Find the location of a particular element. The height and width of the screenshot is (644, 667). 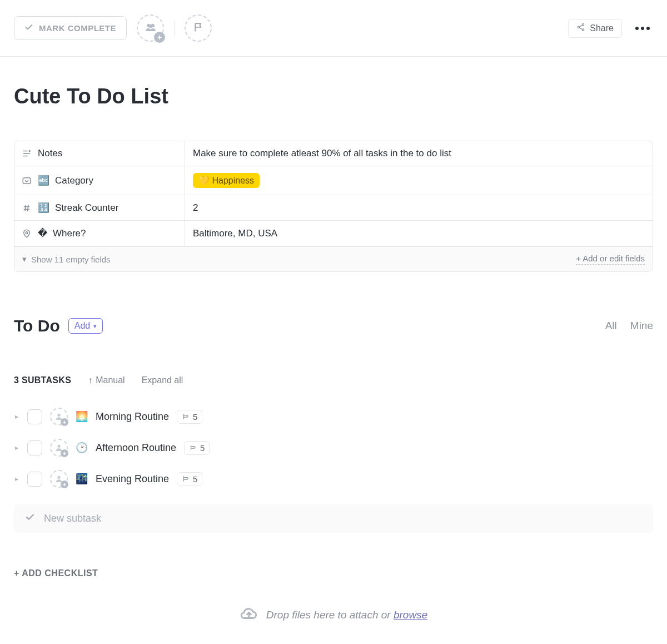

field-value: Make sure to complete atleast 90% of all… is located at coordinates (419, 153).